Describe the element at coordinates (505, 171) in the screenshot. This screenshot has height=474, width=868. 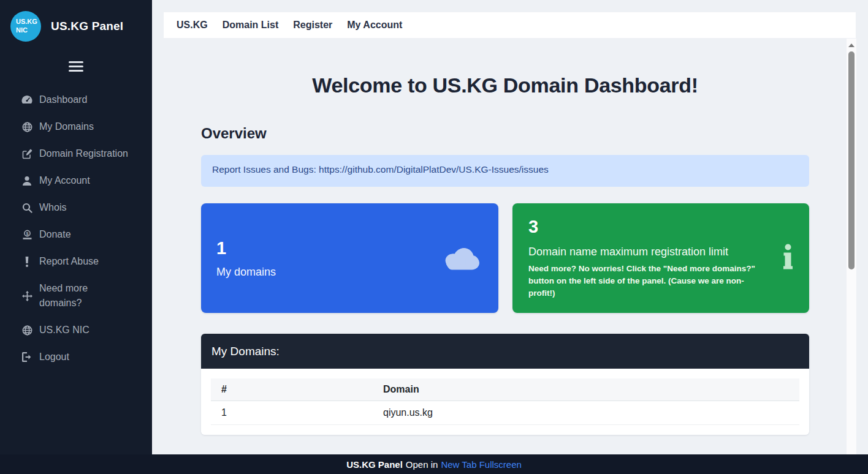
I see `report-issues-alert: Report Issues and Bugs: https://github.c…` at that location.